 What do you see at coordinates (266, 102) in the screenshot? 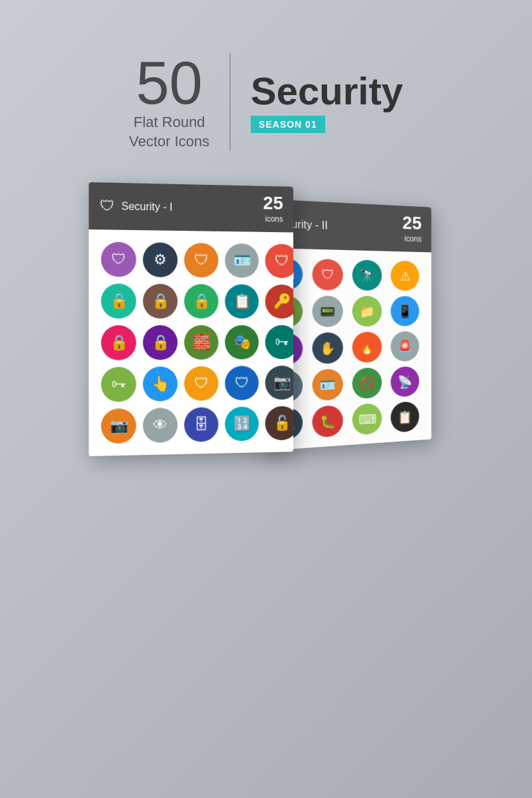
I see `page-header: 50 Flat Round Vector Icons Security SEAS…` at bounding box center [266, 102].